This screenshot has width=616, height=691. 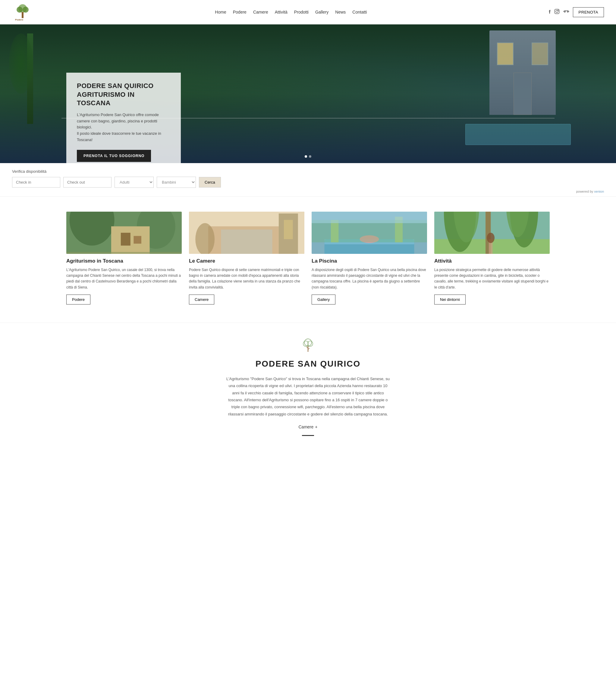 What do you see at coordinates (202, 299) in the screenshot?
I see `camere-button: Camere` at bounding box center [202, 299].